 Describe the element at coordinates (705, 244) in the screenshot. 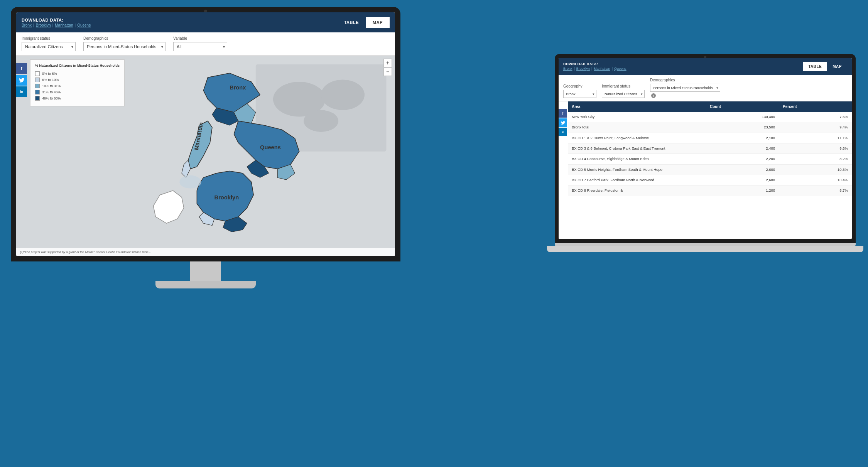

I see `laptop-hinge` at that location.